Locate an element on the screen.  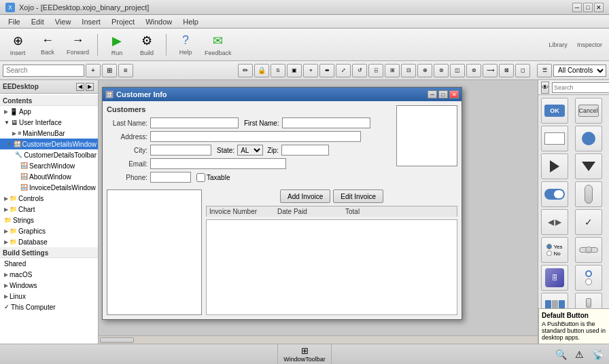
minimize-button: ─ is located at coordinates (577, 7).